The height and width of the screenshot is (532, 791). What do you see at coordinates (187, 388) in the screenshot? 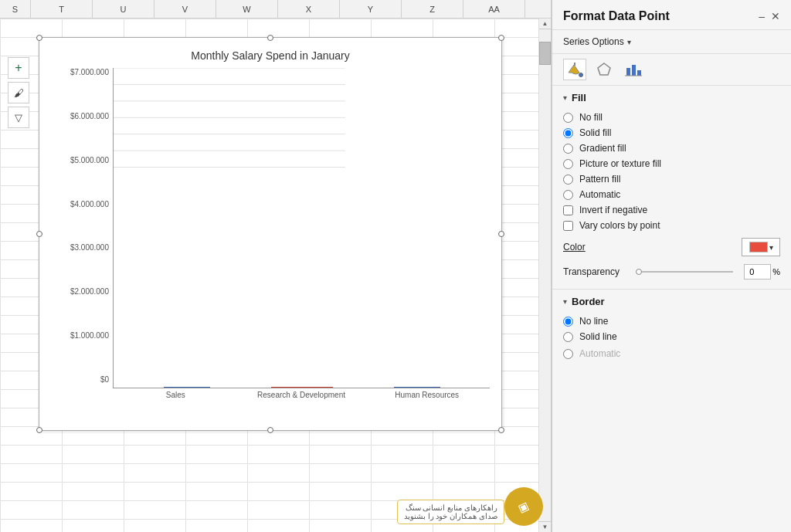
I see `bar-sales` at bounding box center [187, 388].